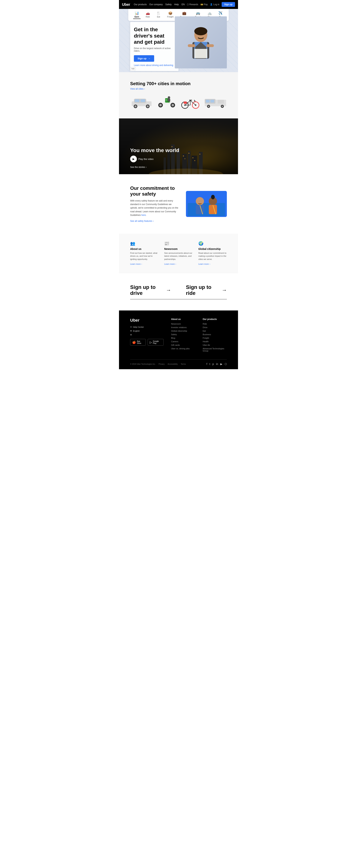 Image resolution: width=357 pixels, height=868 pixels. Describe the element at coordinates (167, 102) in the screenshot. I see `scooter-illustration: Uber Eats` at that location.